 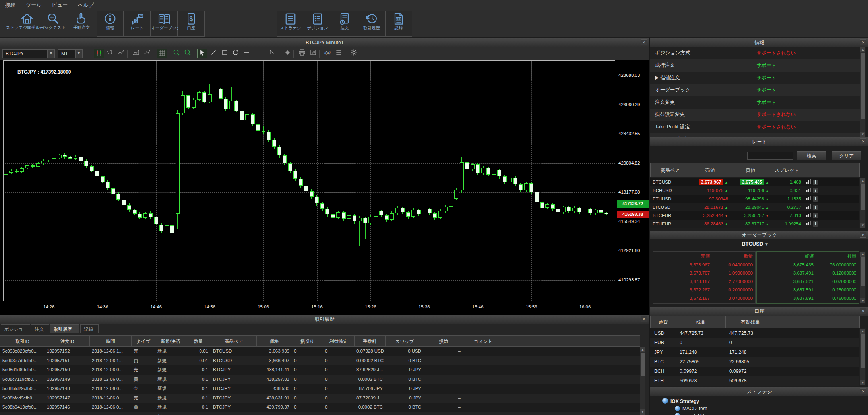 What do you see at coordinates (89, 329) in the screenshot?
I see `tab-記録: 記録` at bounding box center [89, 329].